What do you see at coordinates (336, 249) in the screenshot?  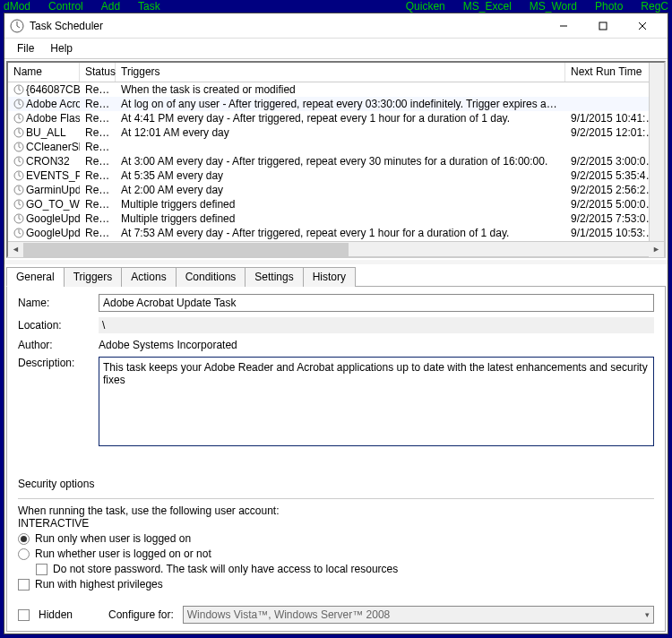 I see `horizontal-scrollbar: ◄ ►` at bounding box center [336, 249].